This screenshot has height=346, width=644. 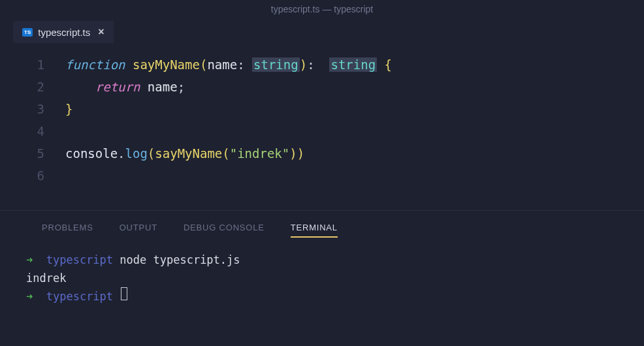 I want to click on cursor-icon, so click(x=124, y=294).